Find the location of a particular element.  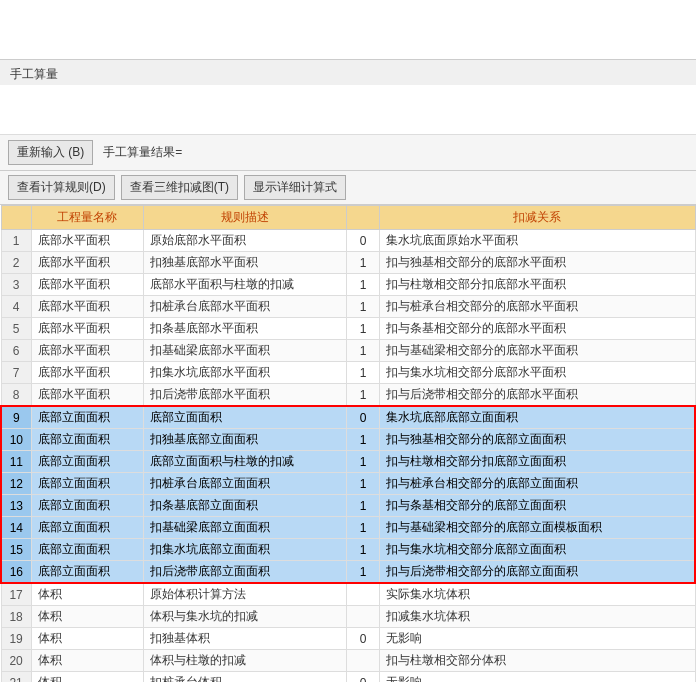

row-index: 4 is located at coordinates (16, 307).